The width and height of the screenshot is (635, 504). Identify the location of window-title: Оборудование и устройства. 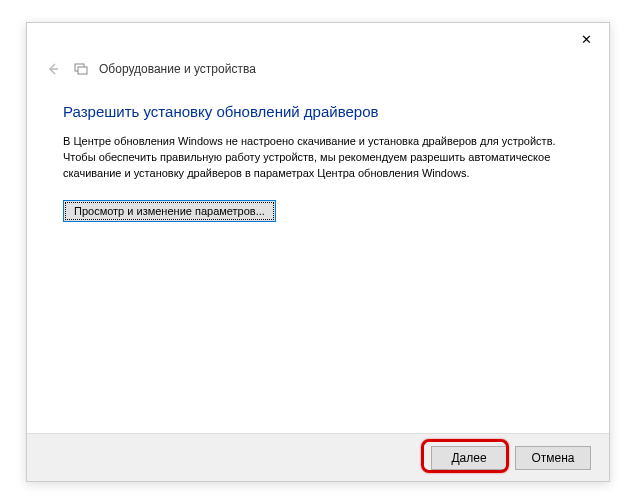
(178, 69).